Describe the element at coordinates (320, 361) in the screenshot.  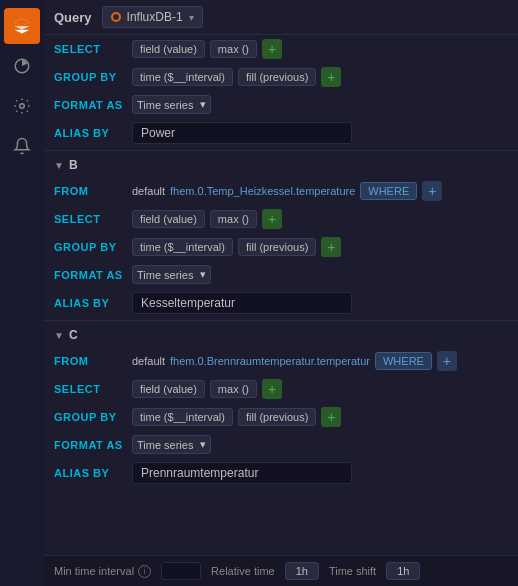
I see `from-content-c: default fhem.0.Brennraumtemperatur.tempe…` at that location.